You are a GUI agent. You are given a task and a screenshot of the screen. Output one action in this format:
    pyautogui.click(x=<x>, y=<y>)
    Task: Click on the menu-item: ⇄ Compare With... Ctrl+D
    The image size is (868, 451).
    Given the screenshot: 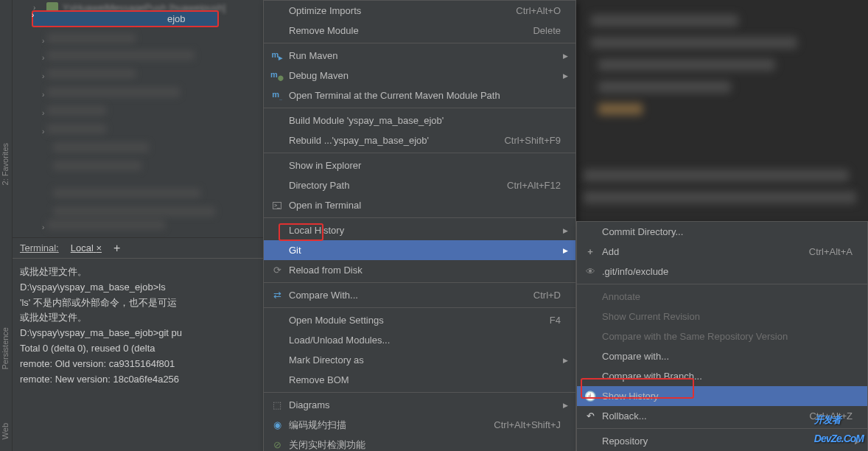 What is the action you would take?
    pyautogui.click(x=420, y=295)
    